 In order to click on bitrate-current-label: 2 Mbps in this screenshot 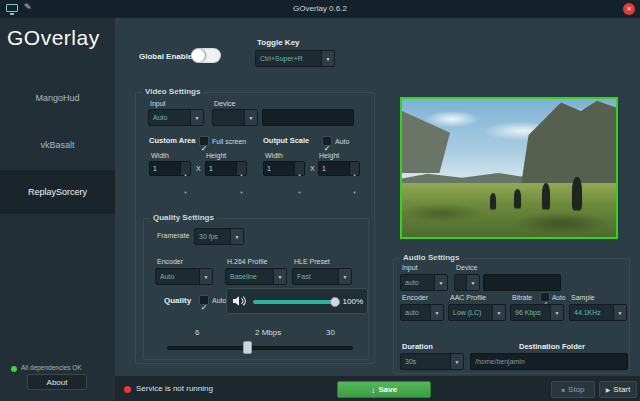, I will do `click(268, 332)`.